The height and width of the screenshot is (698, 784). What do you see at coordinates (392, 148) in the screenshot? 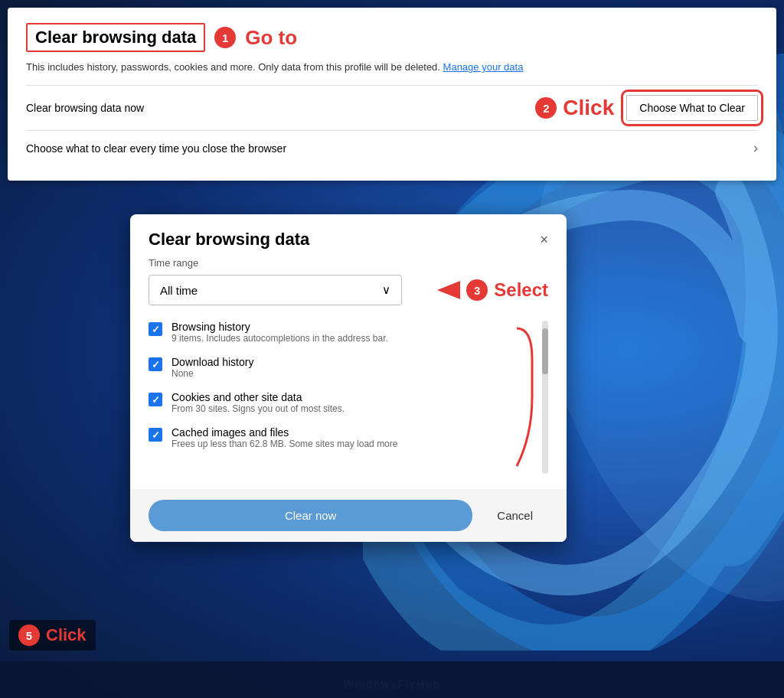
I see `clear-on-close-row: Choose what to clear every time you clos…` at bounding box center [392, 148].